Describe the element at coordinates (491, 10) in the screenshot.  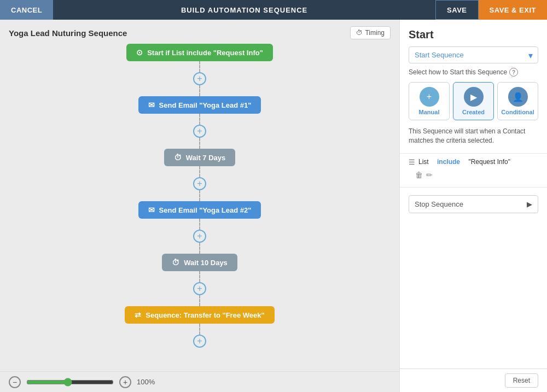
I see `header-actions: SAVE SAVE & EXIT` at that location.